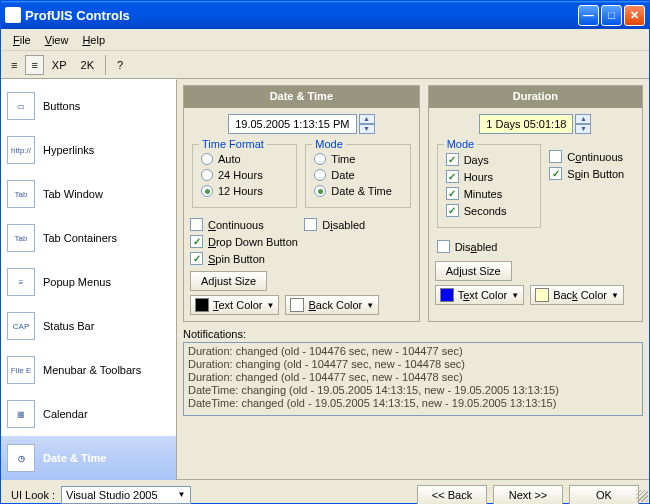 Image resolution: width=650 pixels, height=504 pixels. Describe the element at coordinates (302, 97) in the screenshot. I see `datetime-panel-title: Date & Time` at that location.